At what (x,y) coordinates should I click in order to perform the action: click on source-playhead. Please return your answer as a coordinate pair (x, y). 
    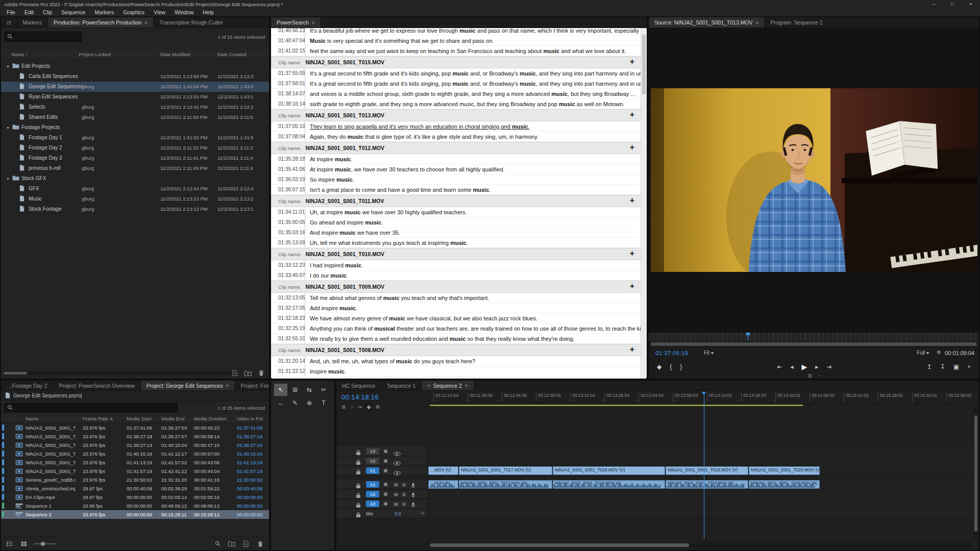
    Looking at the image, I should click on (748, 337).